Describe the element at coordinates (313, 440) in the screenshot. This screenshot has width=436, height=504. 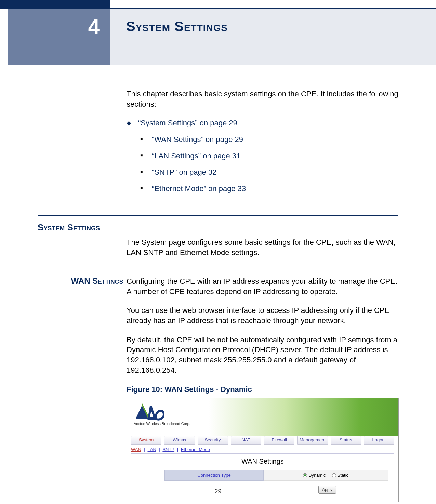
I see `tab-management: Management` at that location.